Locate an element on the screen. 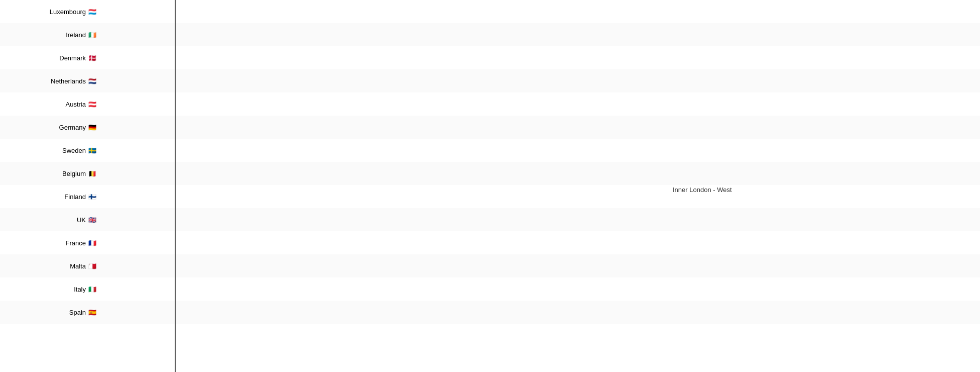 The height and width of the screenshot is (372, 980). country-name-germany: Germany is located at coordinates (72, 128).